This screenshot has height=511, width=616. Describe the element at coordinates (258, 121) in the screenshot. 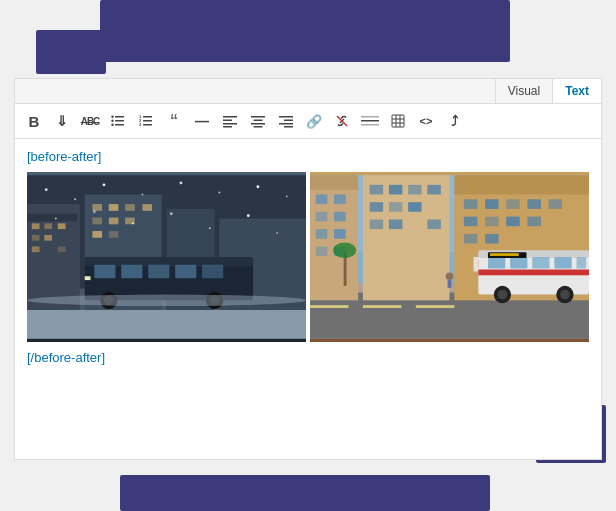

I see `align-center-button` at that location.